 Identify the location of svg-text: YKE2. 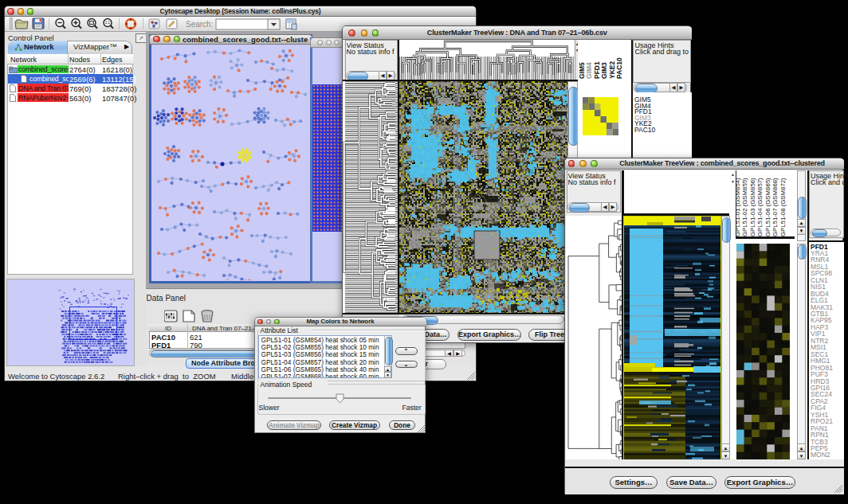
(612, 70).